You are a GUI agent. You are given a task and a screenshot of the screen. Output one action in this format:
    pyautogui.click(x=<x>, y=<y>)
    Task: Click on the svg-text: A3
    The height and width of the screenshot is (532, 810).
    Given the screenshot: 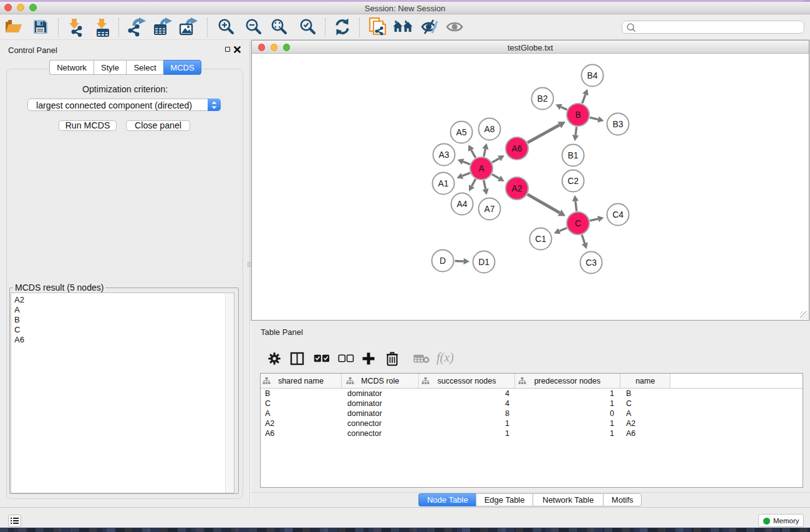 What is the action you would take?
    pyautogui.click(x=444, y=155)
    